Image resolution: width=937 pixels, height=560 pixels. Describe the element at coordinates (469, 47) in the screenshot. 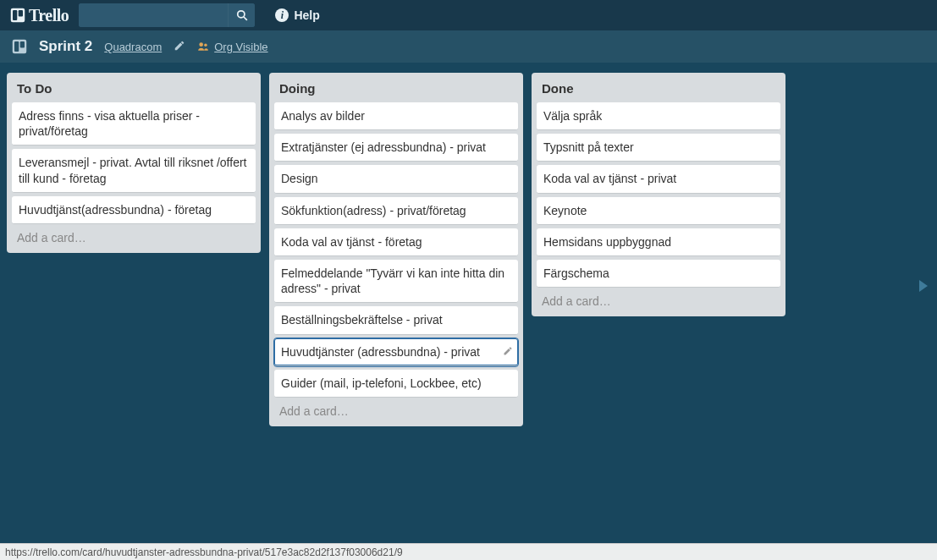

I see `board-header: Sprint 2 Quadracom Org Visible` at that location.